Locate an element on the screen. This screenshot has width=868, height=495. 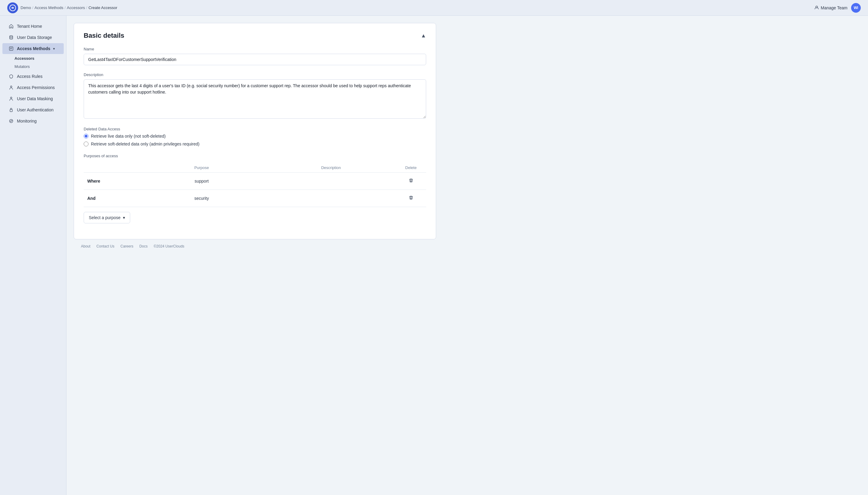
radio-soft-deleted-input is located at coordinates (86, 144).